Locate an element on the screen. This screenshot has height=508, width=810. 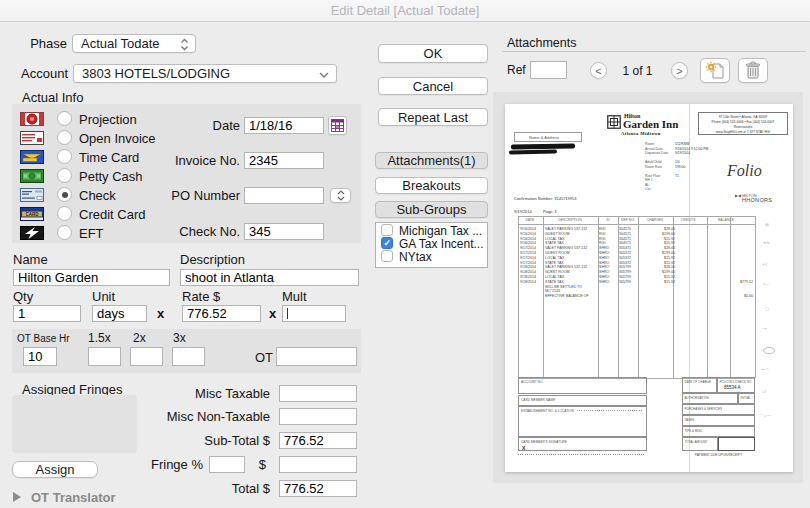
folio-confirmation: Confirmation Number: 3145719953 is located at coordinates (545, 198).